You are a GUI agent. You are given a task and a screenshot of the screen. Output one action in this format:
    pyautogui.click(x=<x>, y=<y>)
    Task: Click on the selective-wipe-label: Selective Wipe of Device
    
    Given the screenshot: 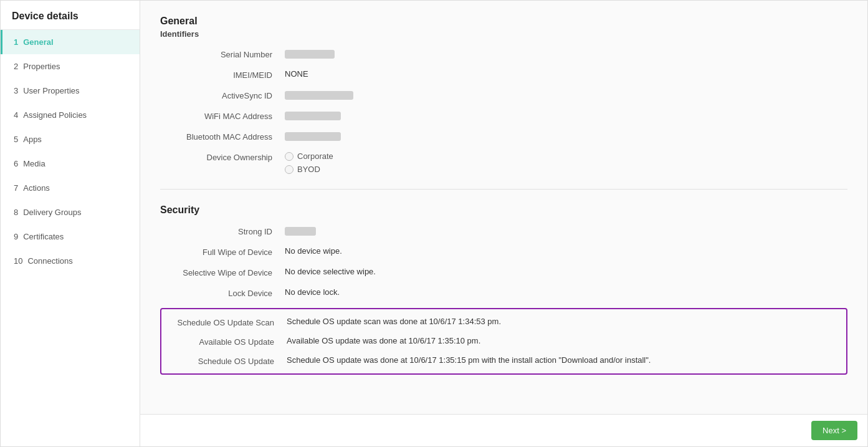 What is the action you would take?
    pyautogui.click(x=222, y=272)
    